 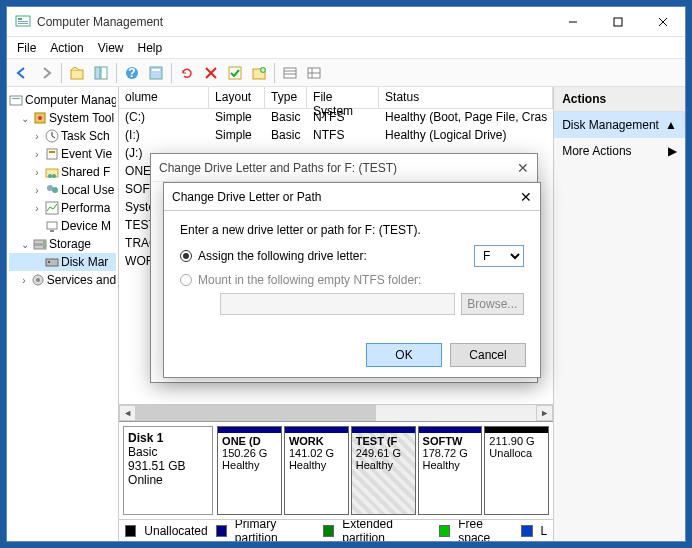 I want to click on arrow-right-icon: ▶, so click(x=672, y=151).